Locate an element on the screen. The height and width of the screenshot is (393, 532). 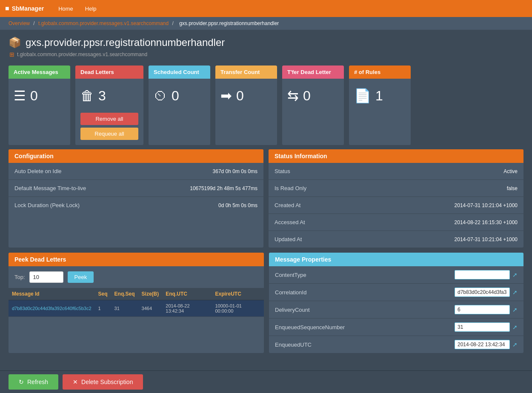
cell-enq-utc: 2014-08-22 13:42:34 is located at coordinates (187, 309).